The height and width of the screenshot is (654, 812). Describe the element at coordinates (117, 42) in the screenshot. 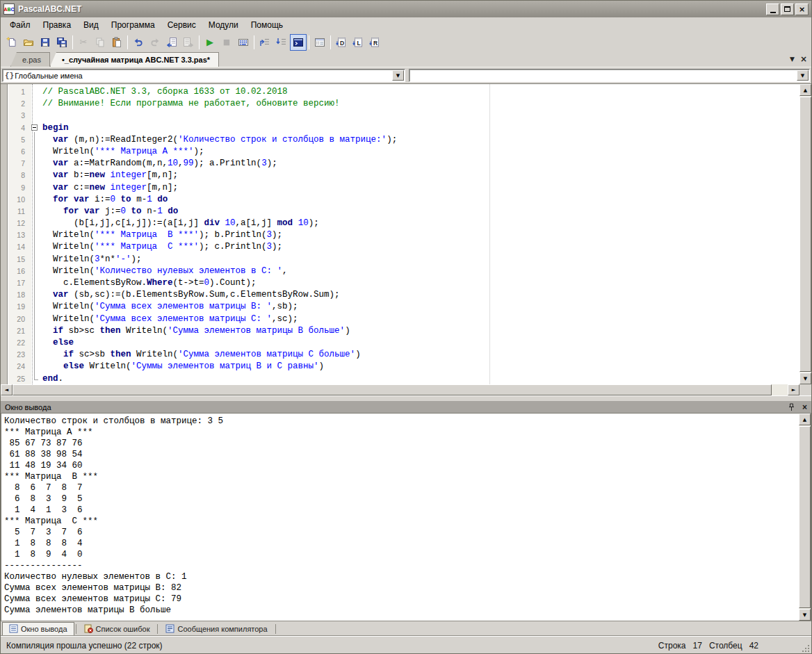

I see `paste-button` at that location.